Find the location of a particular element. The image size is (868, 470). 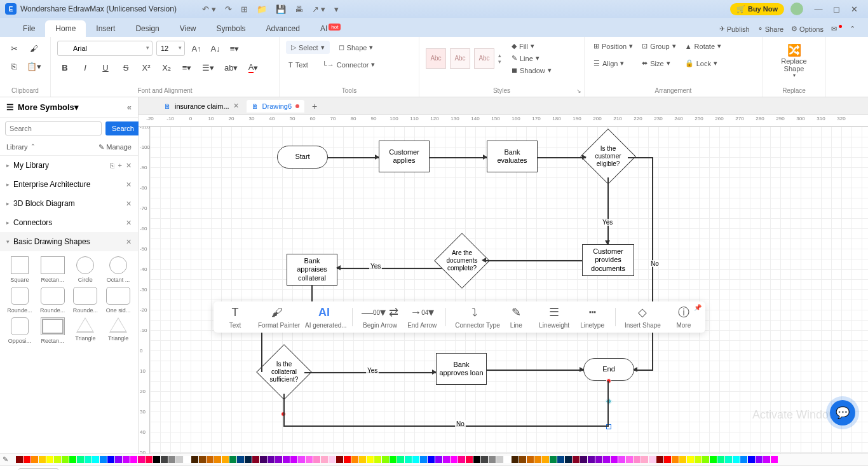

format-painter-button: 🖌 is located at coordinates (34, 48).